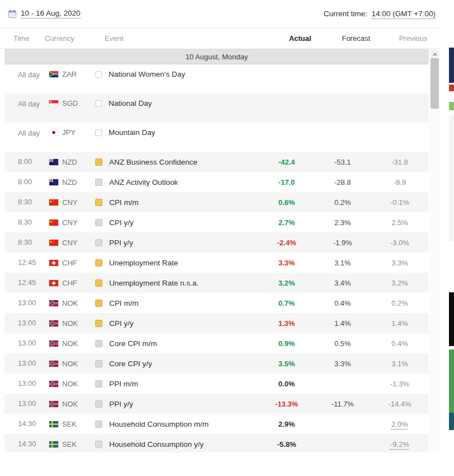 This screenshot has width=454, height=476. I want to click on previous-value: 3.3%, so click(400, 263).